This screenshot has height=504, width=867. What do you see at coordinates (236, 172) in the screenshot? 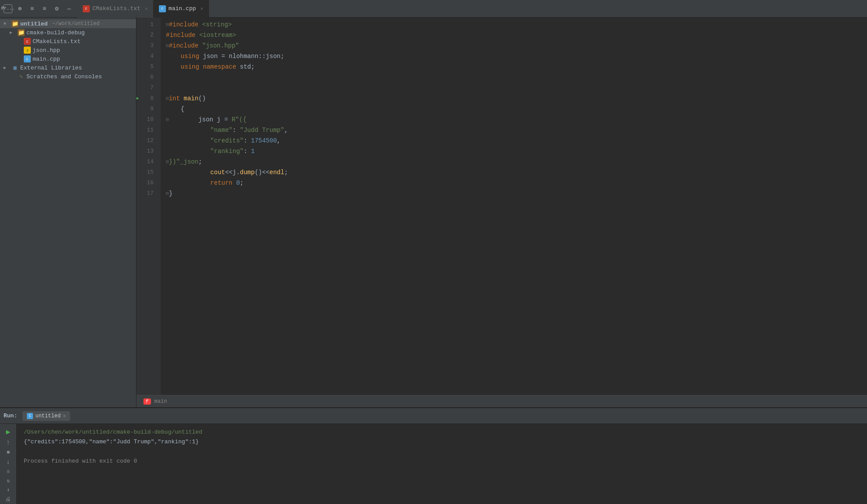
I see `code-j-dump: j.` at bounding box center [236, 172].